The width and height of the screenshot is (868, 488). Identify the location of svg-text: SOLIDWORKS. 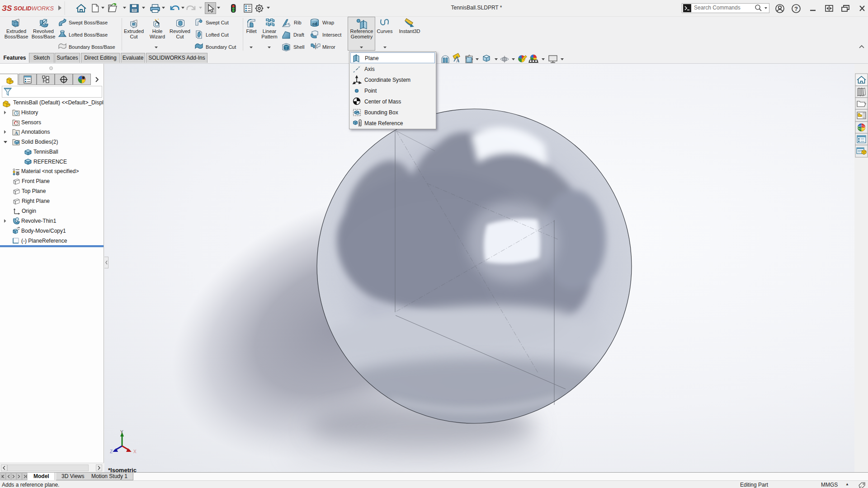
(33, 8).